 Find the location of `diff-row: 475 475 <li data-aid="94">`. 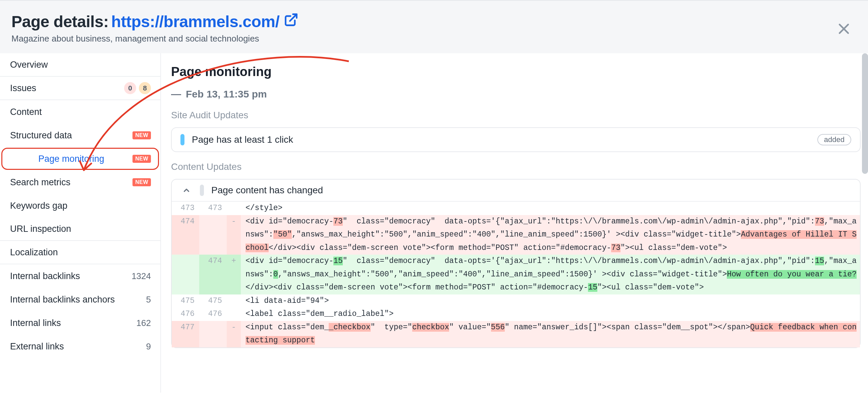

diff-row: 475 475 <li data-aid="94"> is located at coordinates (516, 301).